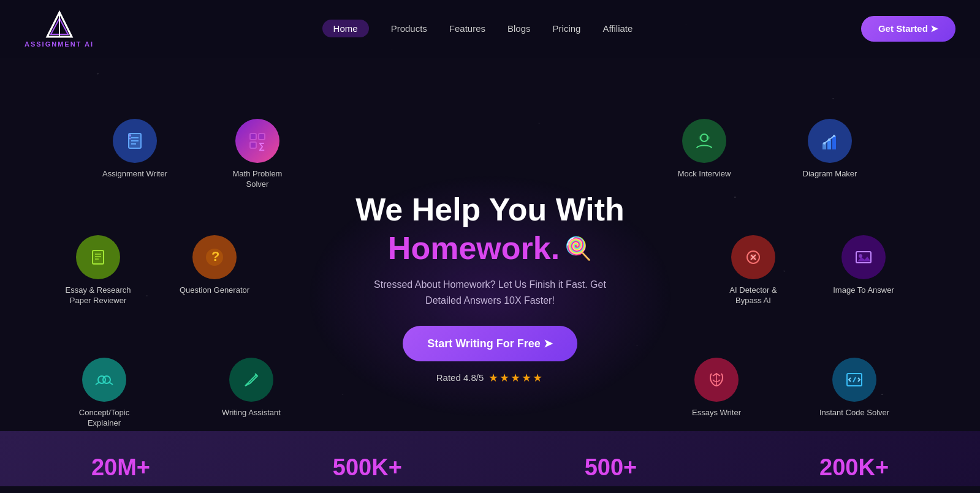  Describe the element at coordinates (257, 154) in the screenshot. I see `icon-math-solver: ∑ Math Problem Solver` at that location.